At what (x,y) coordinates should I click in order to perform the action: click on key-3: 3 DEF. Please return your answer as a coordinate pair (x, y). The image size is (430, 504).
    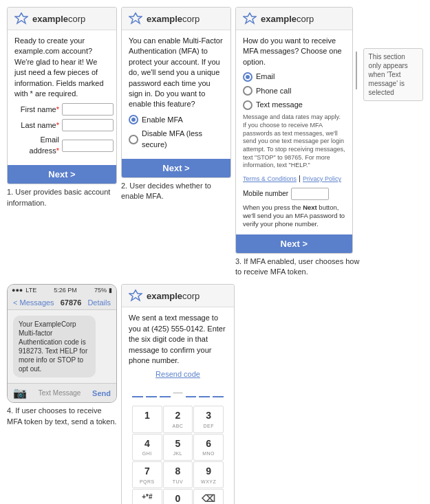
    Looking at the image, I should click on (208, 419).